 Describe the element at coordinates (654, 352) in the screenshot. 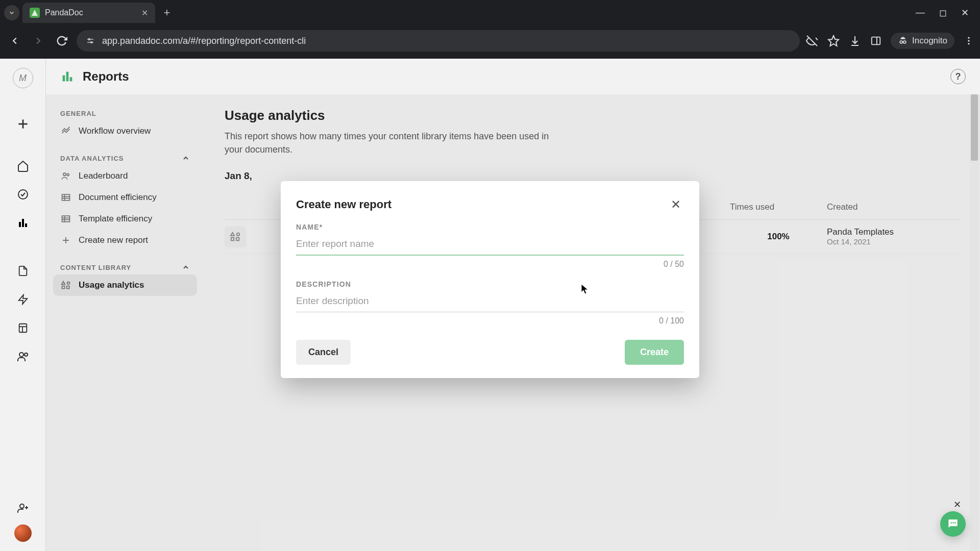

I see `create-button: Create` at that location.